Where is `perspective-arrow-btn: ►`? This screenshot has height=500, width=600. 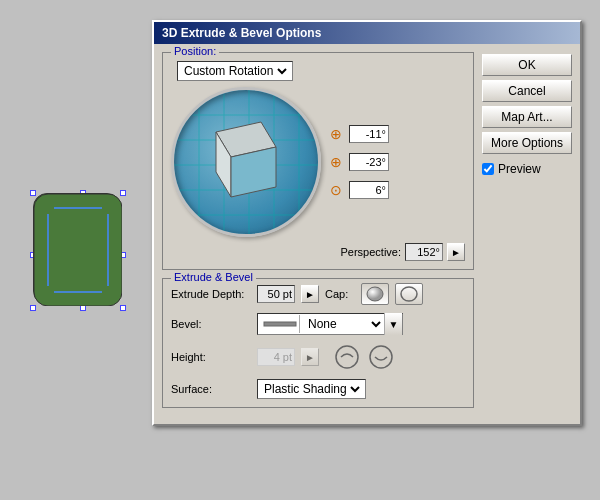
perspective-arrow-btn: ► is located at coordinates (456, 252).